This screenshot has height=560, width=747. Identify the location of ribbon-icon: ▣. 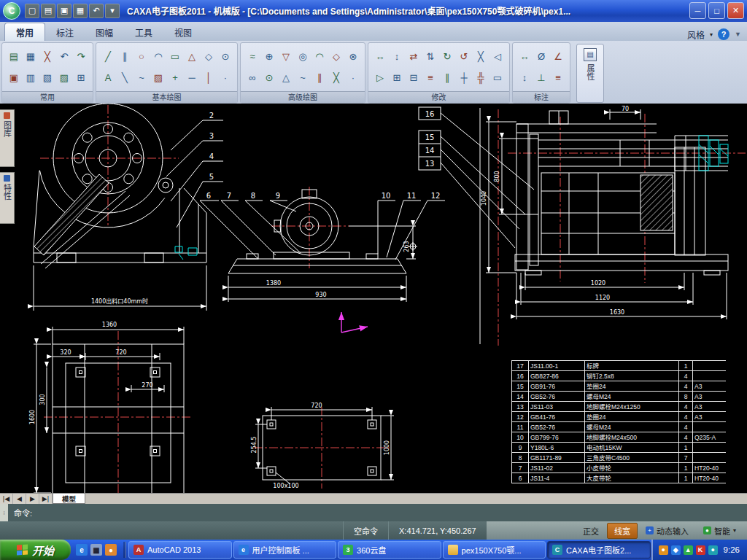
(14, 77).